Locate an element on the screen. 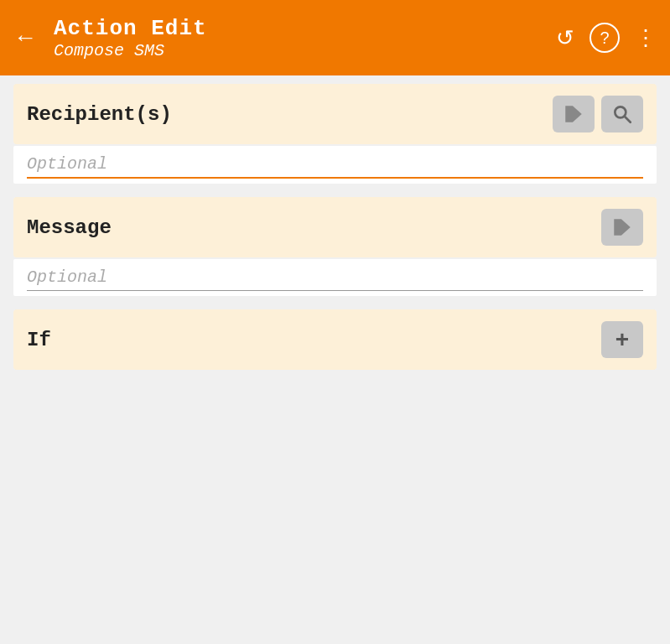  recipient-tag-button is located at coordinates (574, 114).